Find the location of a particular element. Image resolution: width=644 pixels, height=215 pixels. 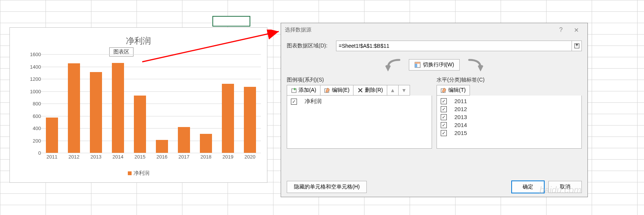

axis-panel-title: 水平(分类)轴标签(C) is located at coordinates (509, 80).